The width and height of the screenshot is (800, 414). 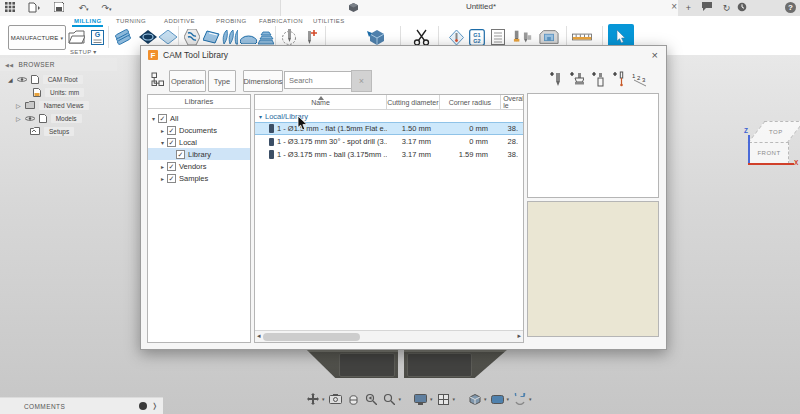 I want to click on browser-item-label: Named Views, so click(x=64, y=106).